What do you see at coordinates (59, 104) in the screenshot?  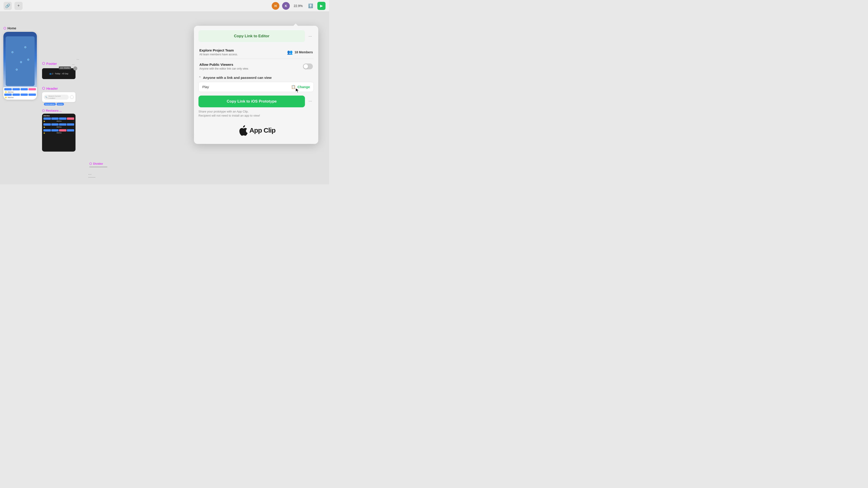 I see `filter-chips-row: Reservations Events` at bounding box center [59, 104].